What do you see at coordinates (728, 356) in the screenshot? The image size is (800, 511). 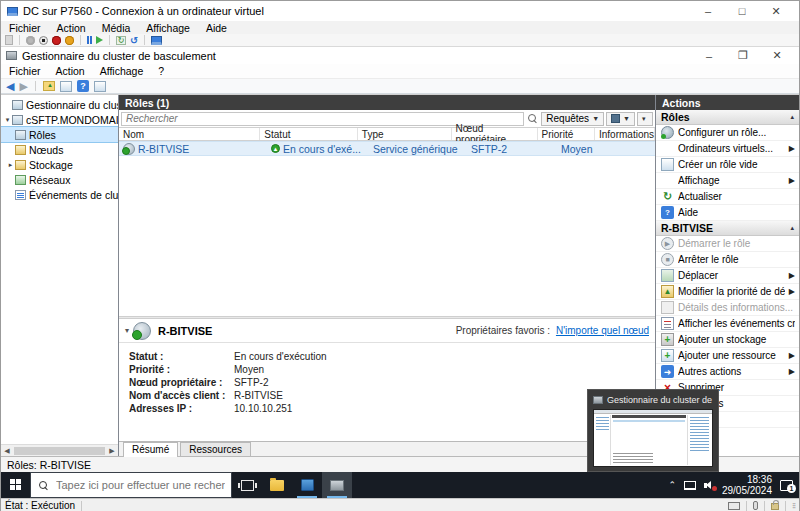 I see `action-add-resource: + Ajouter une ressource ▶` at bounding box center [728, 356].